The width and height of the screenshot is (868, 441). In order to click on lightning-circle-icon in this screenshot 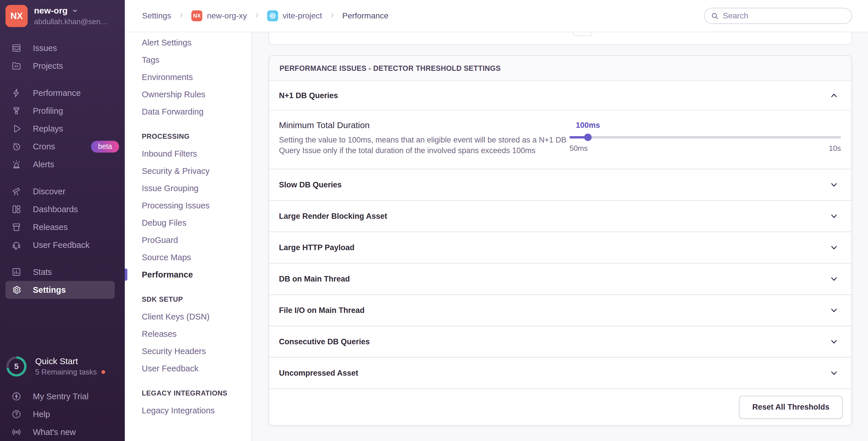, I will do `click(16, 397)`.